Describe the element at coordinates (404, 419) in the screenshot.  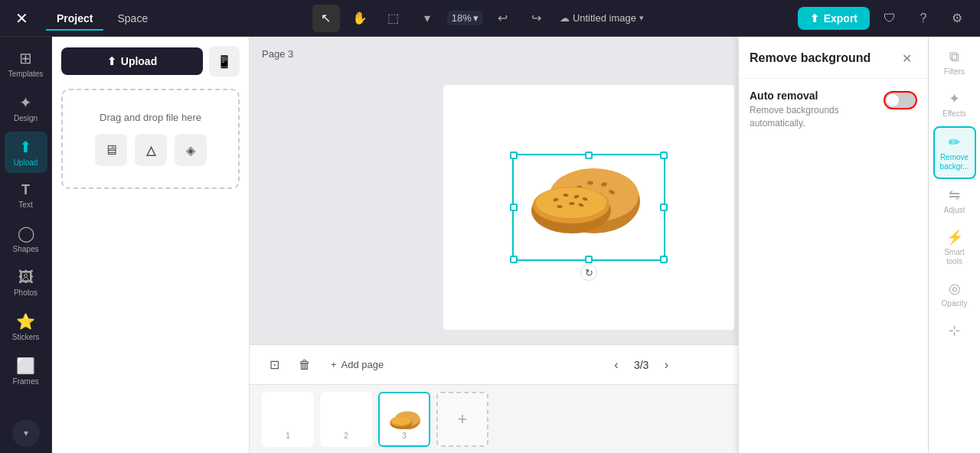
I see `thumbnail-3: 3` at that location.